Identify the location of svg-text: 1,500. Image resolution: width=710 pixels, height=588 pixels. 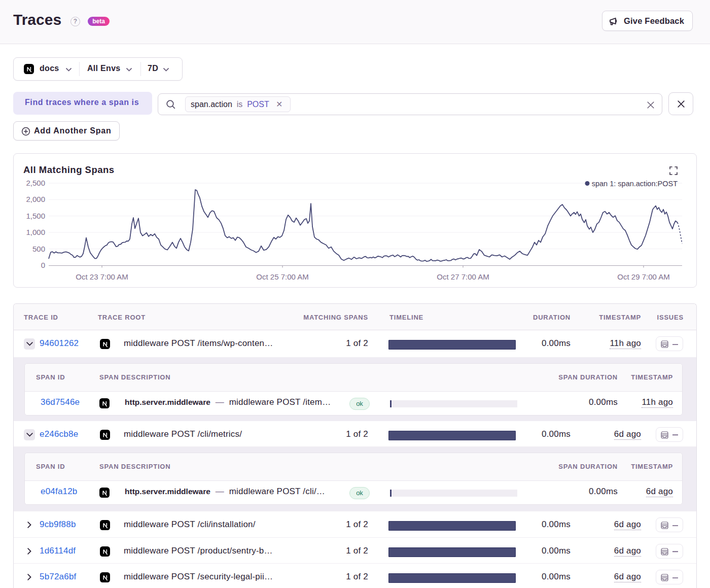
(36, 216).